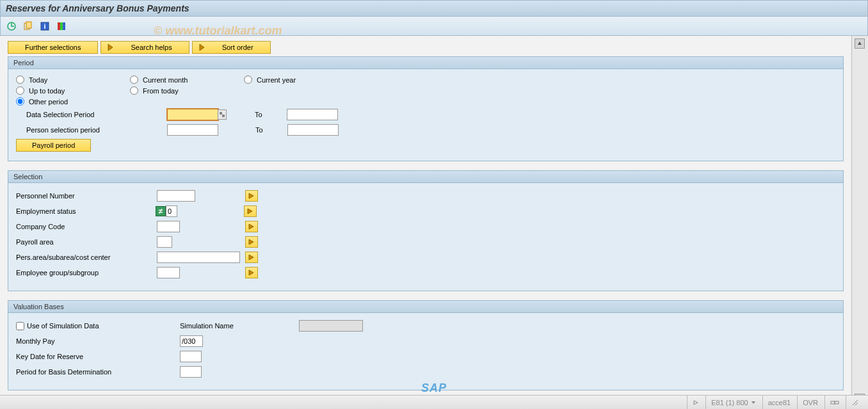 This screenshot has width=868, height=409. Describe the element at coordinates (252, 227) in the screenshot. I see `company-code-multi-button` at that location.